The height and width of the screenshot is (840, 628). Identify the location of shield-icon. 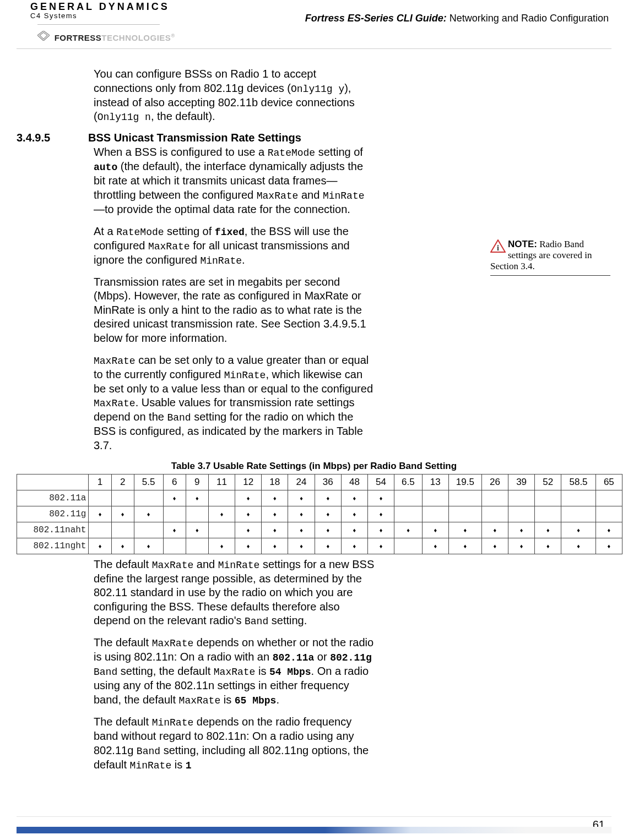
(44, 36).